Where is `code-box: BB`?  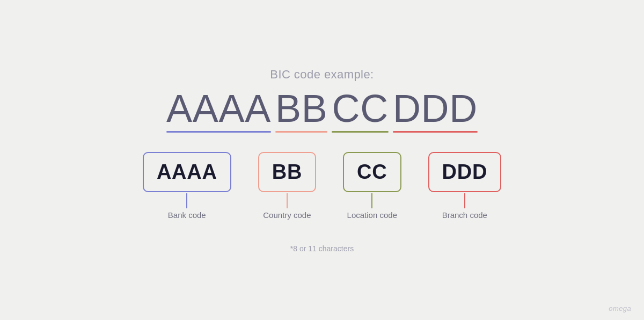 code-box: BB is located at coordinates (287, 172).